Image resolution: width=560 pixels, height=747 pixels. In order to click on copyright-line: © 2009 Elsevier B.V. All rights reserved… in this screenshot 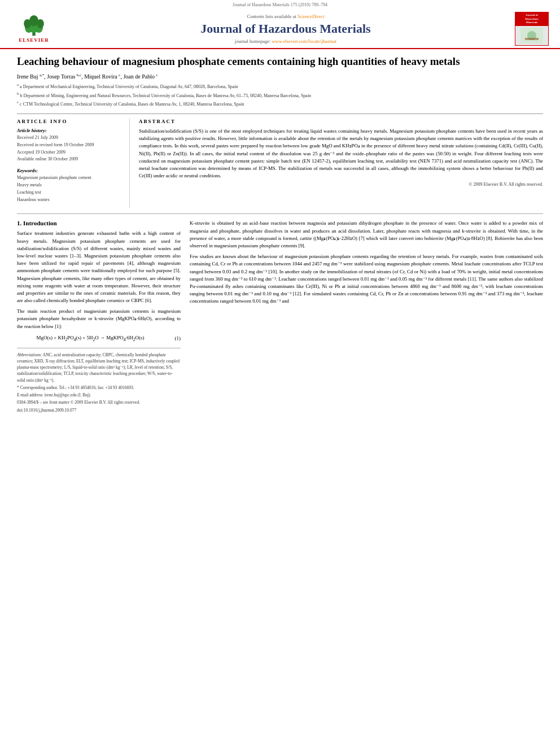, I will do `click(341, 184)`.